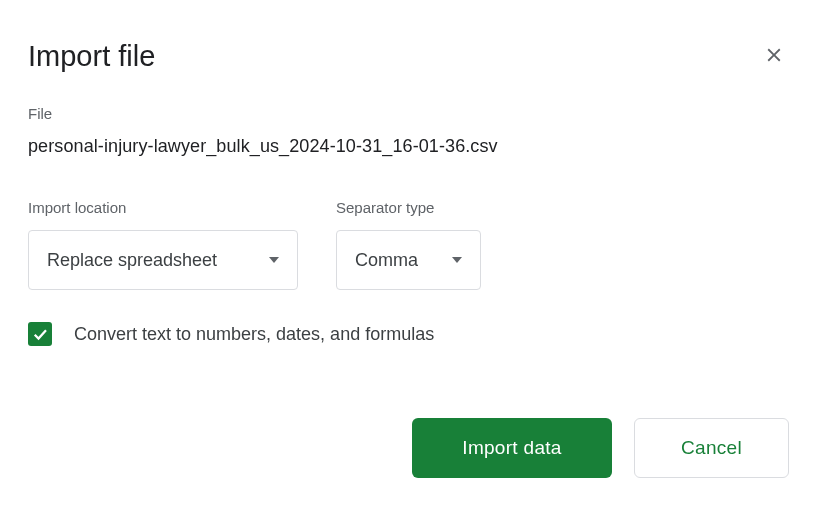  What do you see at coordinates (408, 146) in the screenshot?
I see `filename-text: personal-injury-lawyer_bulk_us_2024-10-3…` at bounding box center [408, 146].